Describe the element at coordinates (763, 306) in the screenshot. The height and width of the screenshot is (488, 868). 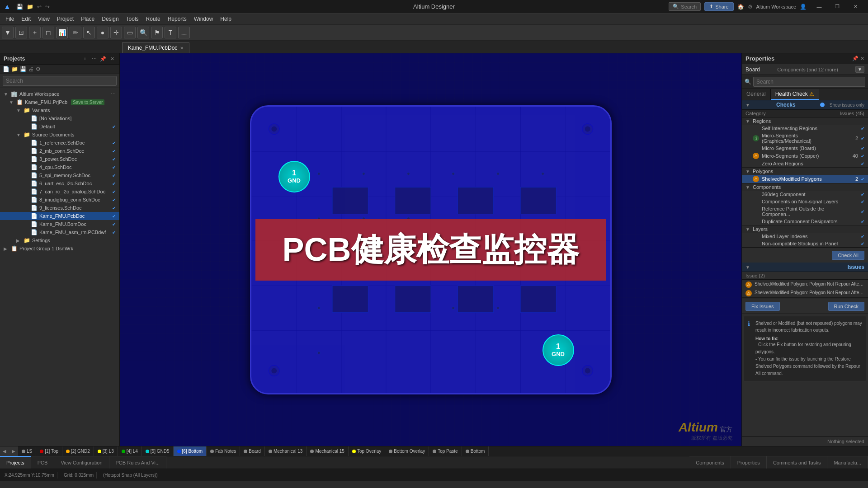
I see `fix-issues-button: Fix Issues` at that location.